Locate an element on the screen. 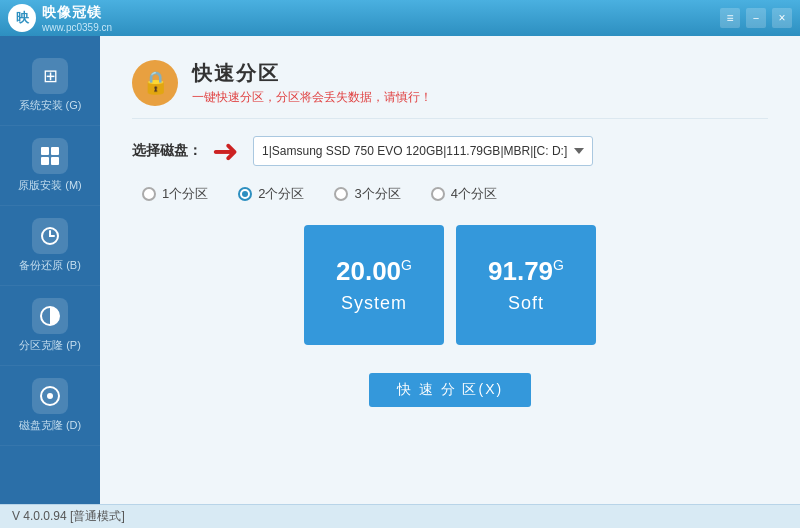 This screenshot has width=800, height=528. header-texts: 快速分区 一键快速分区，分区将会丢失数据，请慎行！ is located at coordinates (312, 83).